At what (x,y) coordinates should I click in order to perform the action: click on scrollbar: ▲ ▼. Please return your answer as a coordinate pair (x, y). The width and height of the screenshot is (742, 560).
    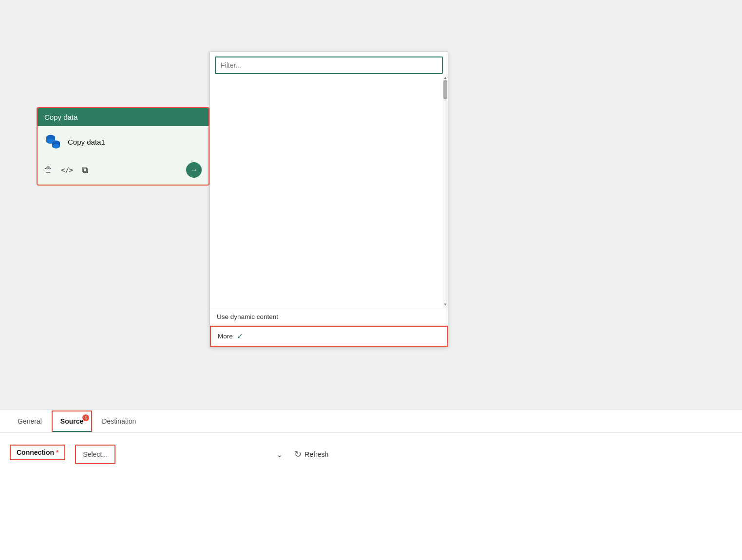
    Looking at the image, I should click on (445, 191).